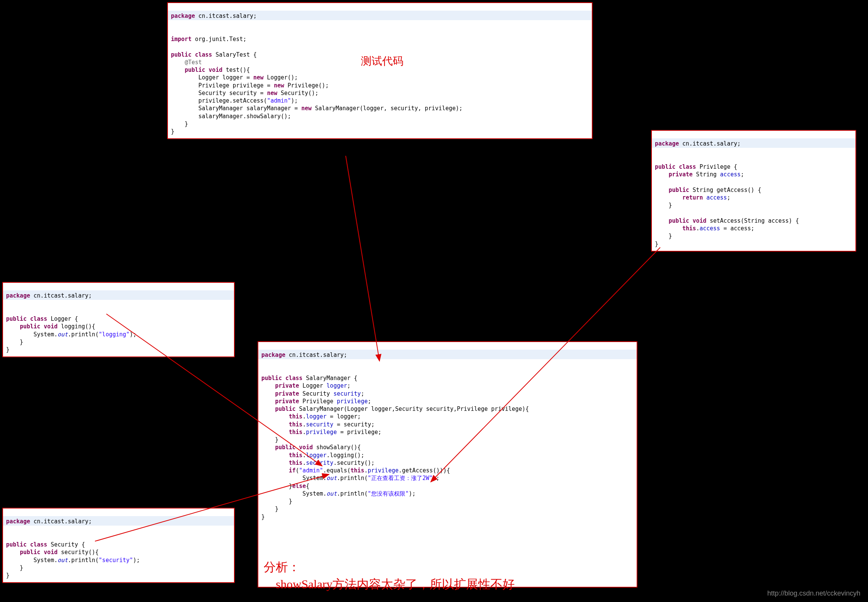  Describe the element at coordinates (380, 71) in the screenshot. I see `code-box-salarytest: package cn.itcast.salary; import org.jun…` at that location.